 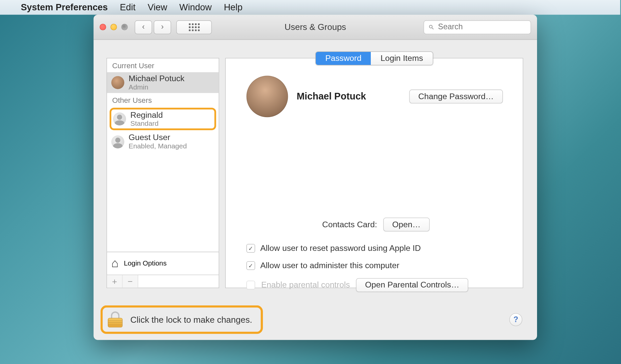 I want to click on add-user-button: +, so click(x=115, y=281).